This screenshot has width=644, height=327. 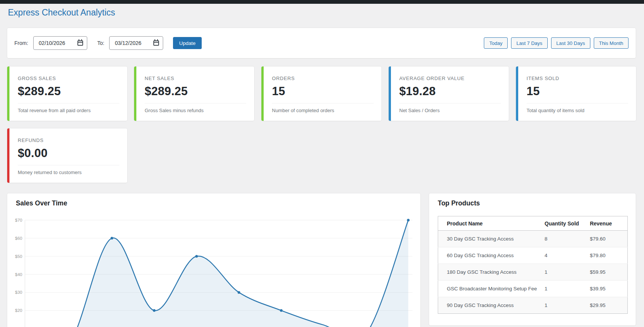 I want to click on last-7-days-button: Last 7 Days, so click(x=530, y=43).